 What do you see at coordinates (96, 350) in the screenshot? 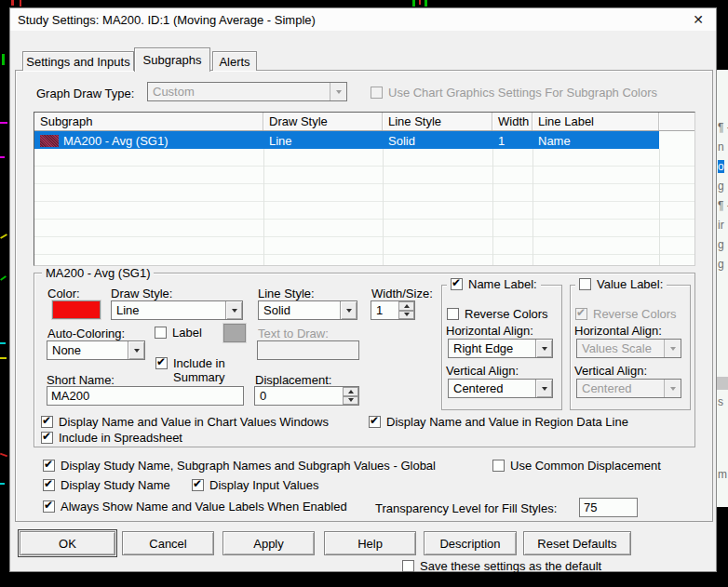
I see `auto-coloring-select: None` at bounding box center [96, 350].